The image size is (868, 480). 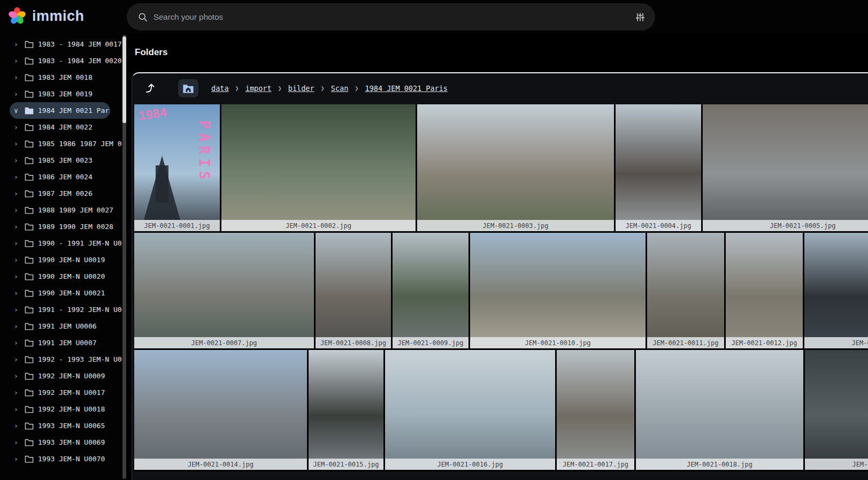 What do you see at coordinates (66, 177) in the screenshot?
I see `sidebar-folder-item: › 1986 JEM 0024` at bounding box center [66, 177].